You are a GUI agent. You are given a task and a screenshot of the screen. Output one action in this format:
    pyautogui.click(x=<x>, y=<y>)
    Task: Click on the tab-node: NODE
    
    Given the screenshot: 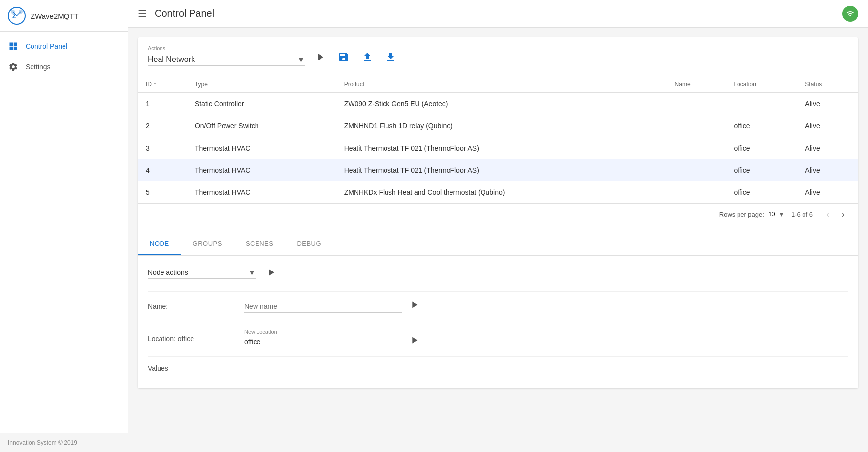 What is the action you would take?
    pyautogui.click(x=160, y=244)
    